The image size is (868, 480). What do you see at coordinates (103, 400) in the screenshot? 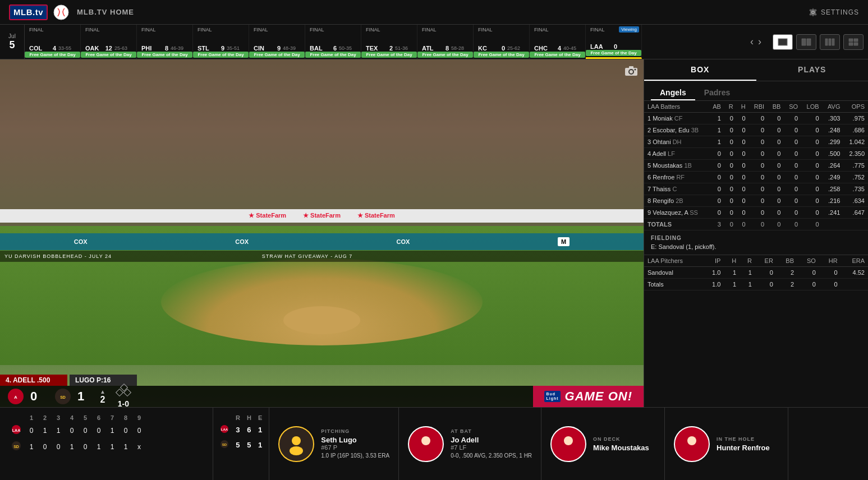
I see `inning-number: 2` at bounding box center [103, 400].